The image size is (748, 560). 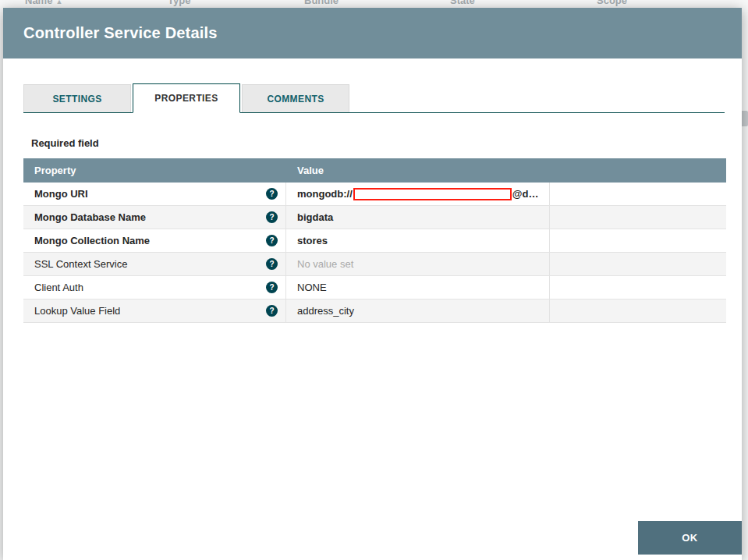 What do you see at coordinates (154, 240) in the screenshot?
I see `property-cell: Mongo Collection Name ?` at bounding box center [154, 240].